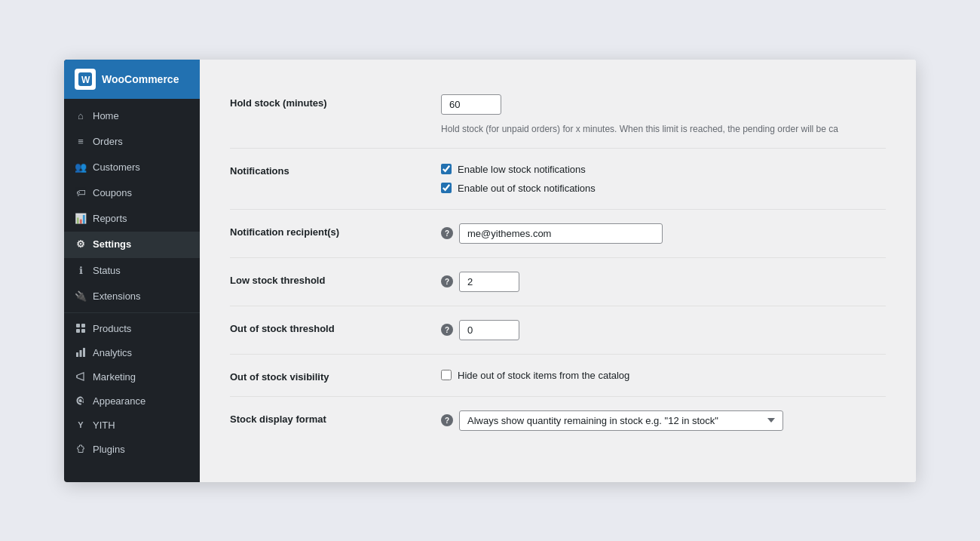 This screenshot has width=980, height=541. What do you see at coordinates (471, 104) in the screenshot?
I see `hold-stock-input` at bounding box center [471, 104].